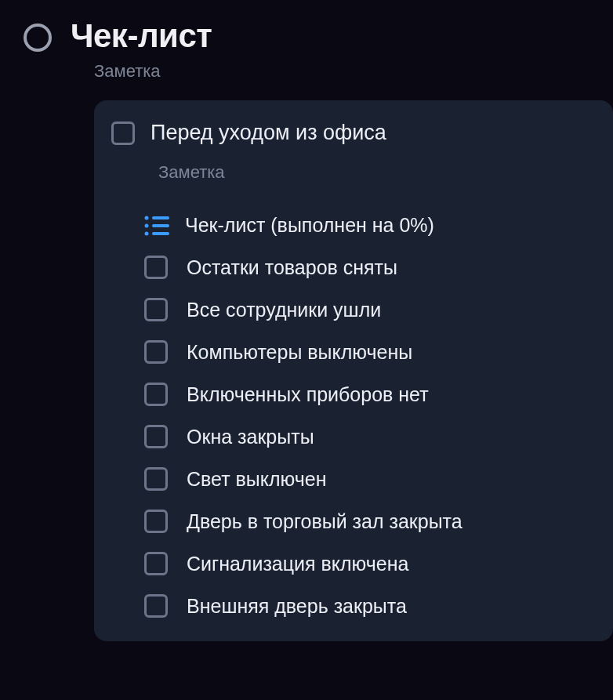 The width and height of the screenshot is (613, 700). What do you see at coordinates (367, 479) in the screenshot?
I see `list-item: Свет выключен` at bounding box center [367, 479].